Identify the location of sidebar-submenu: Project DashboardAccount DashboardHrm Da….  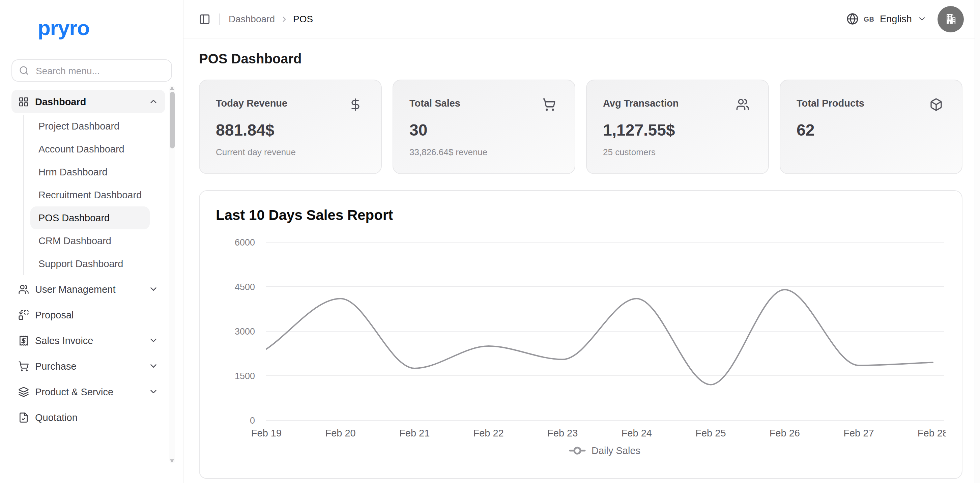
(94, 195).